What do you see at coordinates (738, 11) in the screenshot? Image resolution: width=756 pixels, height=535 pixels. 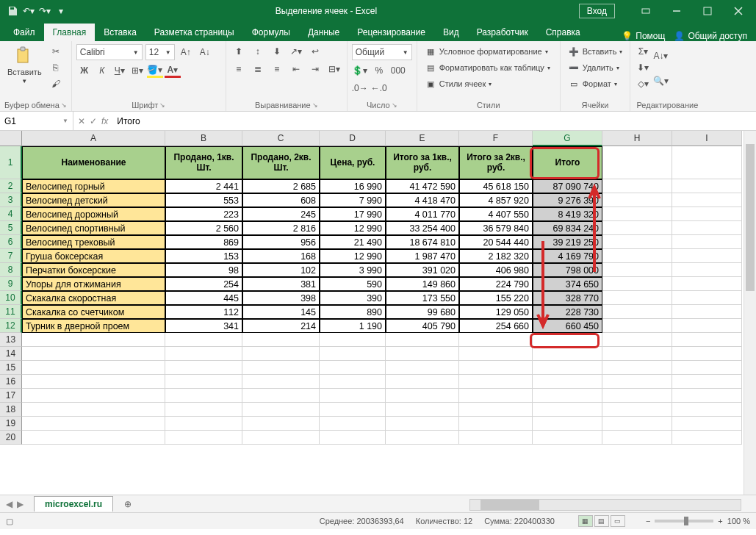 I see `close-icon` at bounding box center [738, 11].